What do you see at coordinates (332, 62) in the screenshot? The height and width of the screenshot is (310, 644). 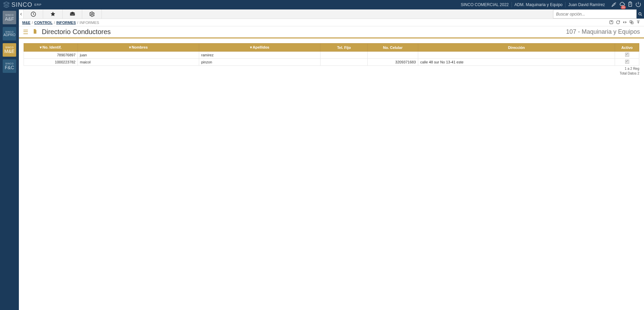 I see `table-row: 1000223782maicolpinzon3209371683calle 48…` at bounding box center [332, 62].